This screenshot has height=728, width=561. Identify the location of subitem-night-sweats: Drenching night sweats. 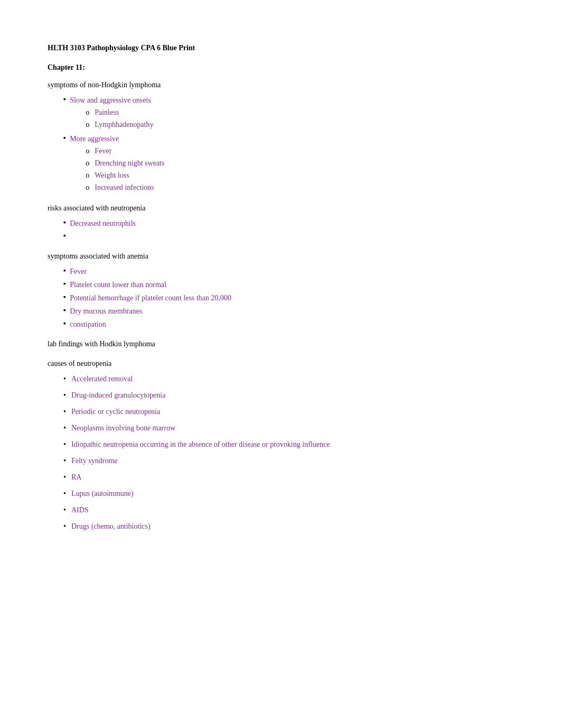
(125, 163).